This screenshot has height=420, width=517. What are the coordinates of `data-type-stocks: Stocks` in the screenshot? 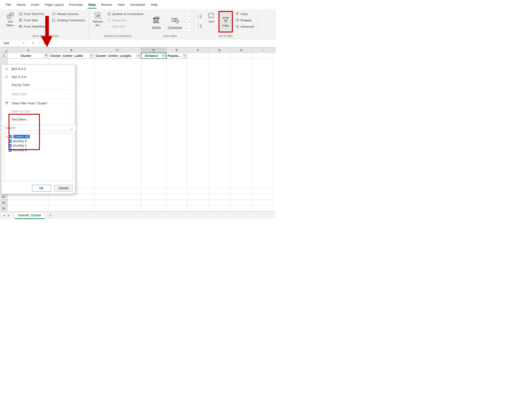 It's located at (156, 22).